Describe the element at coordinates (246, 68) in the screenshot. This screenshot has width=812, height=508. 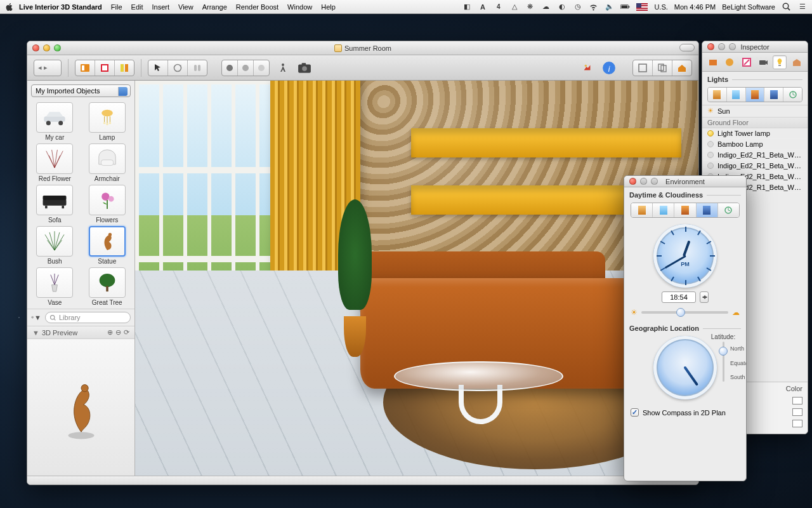
I see `quality-mid-icon` at that location.